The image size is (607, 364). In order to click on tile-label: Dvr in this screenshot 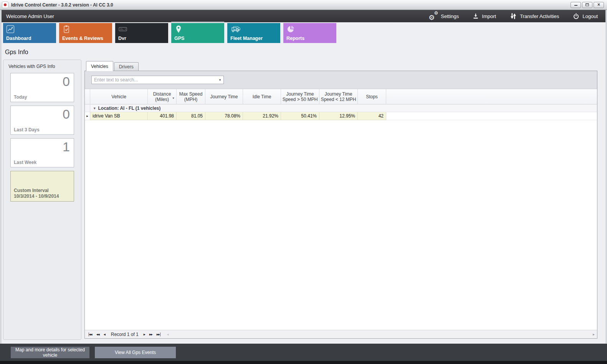, I will do `click(122, 38)`.